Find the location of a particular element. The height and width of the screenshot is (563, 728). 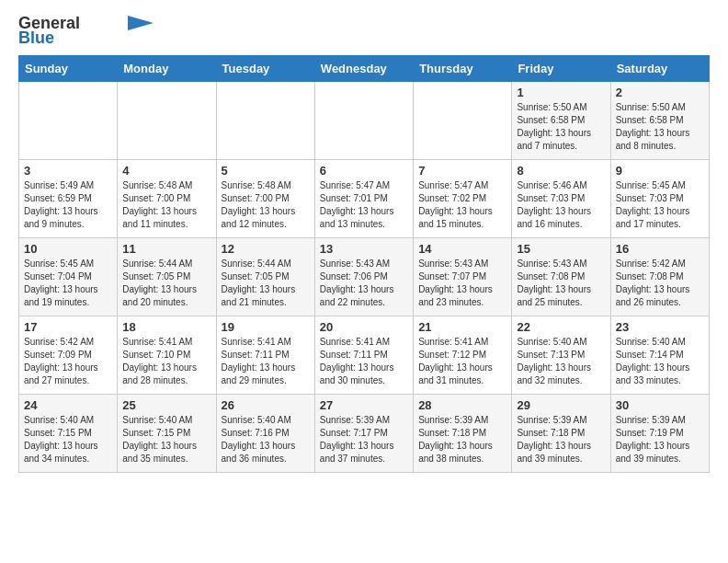

day-info: Sunrise: 5:40 AM Sunset: 7:13 PM Dayligh… is located at coordinates (561, 362).